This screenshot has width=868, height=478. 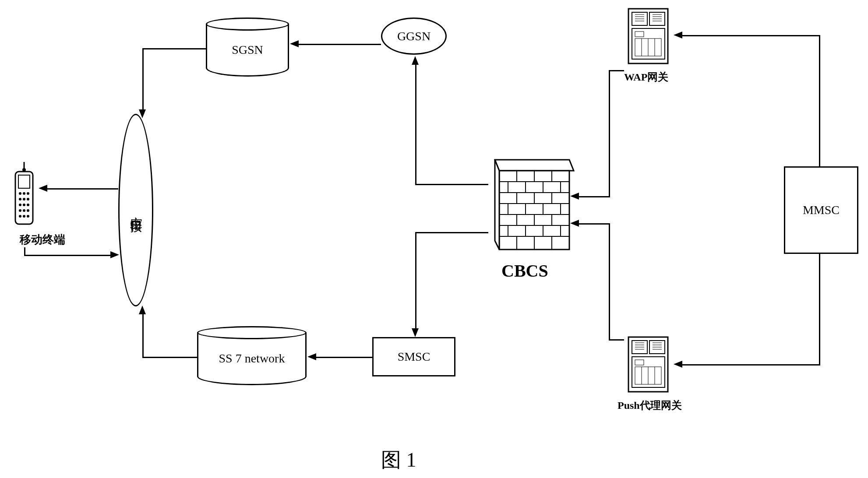 I want to click on arrow-wap-to-cbcs-h2, so click(x=594, y=197).